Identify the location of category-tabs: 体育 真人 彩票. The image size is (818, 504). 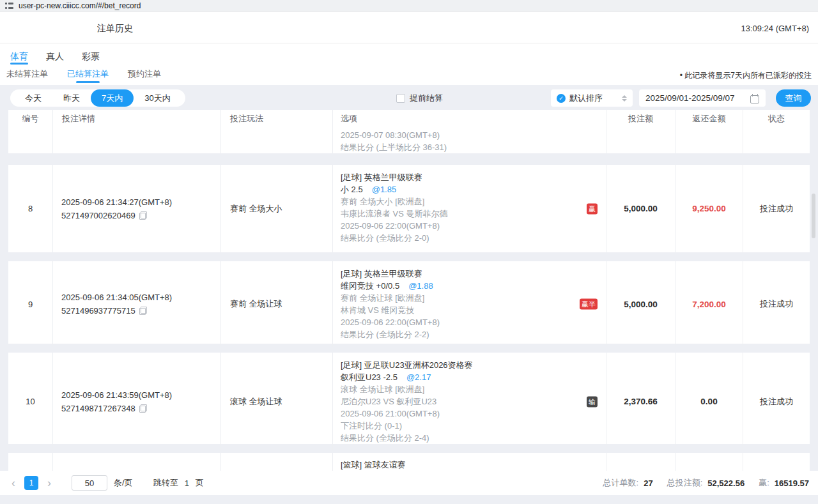
(409, 54).